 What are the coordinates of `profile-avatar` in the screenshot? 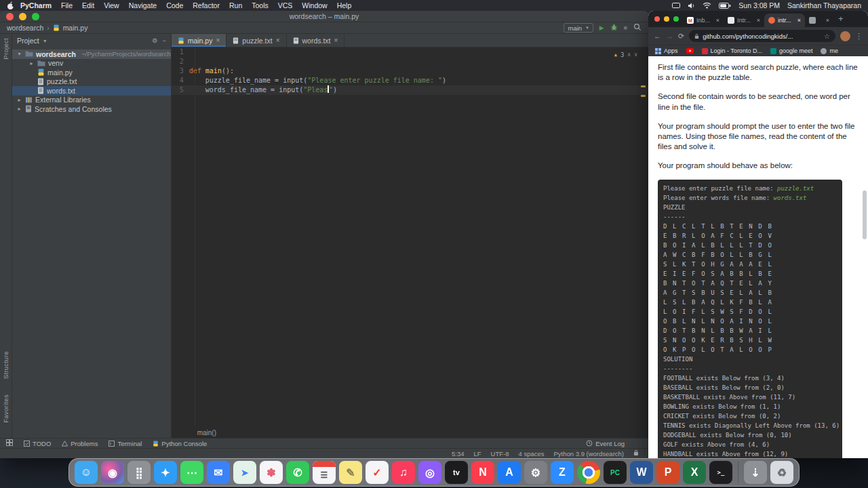 It's located at (845, 37).